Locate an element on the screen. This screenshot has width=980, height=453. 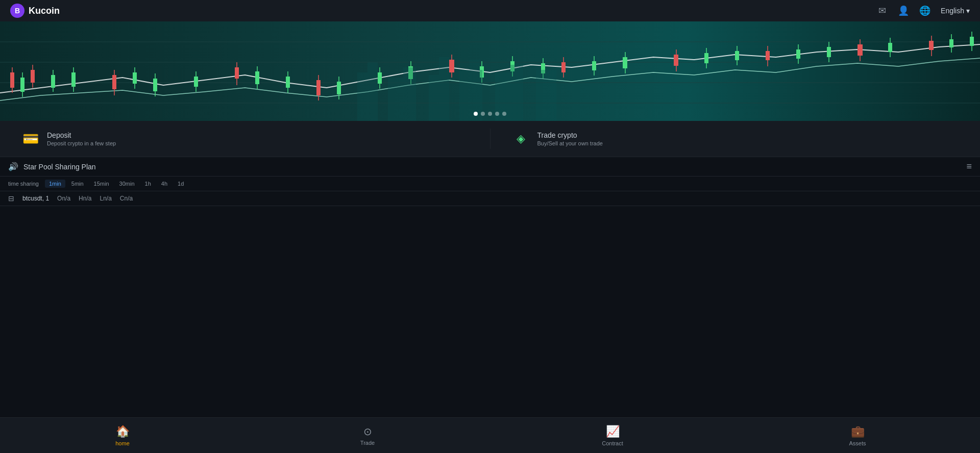
chart-title-row: 🔊 Star Pool Sharing Plan is located at coordinates (52, 166).